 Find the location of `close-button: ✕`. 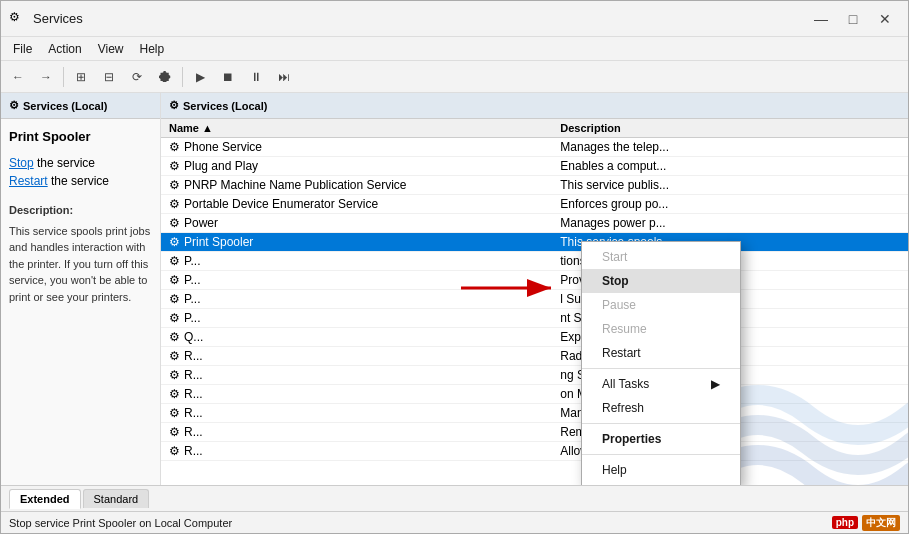

close-button: ✕ is located at coordinates (885, 19).